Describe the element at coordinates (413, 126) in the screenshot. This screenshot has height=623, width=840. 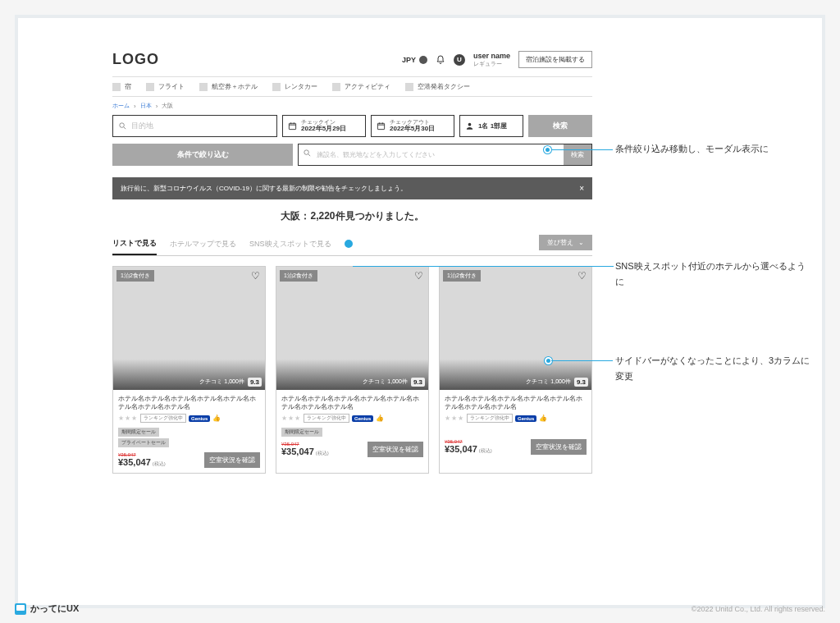
I see `checkout-field: チェックアウト 2022年5月30日` at that location.